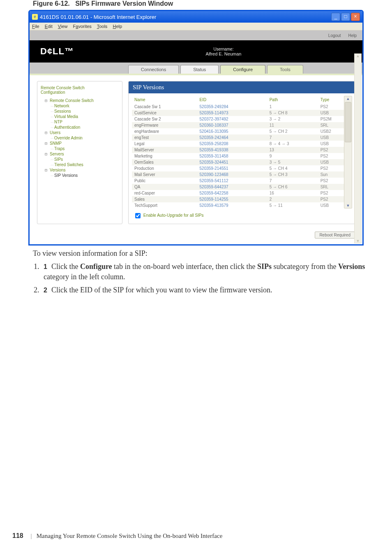 This screenshot has height=556, width=392. I want to click on cell-path: 2, so click(293, 199).